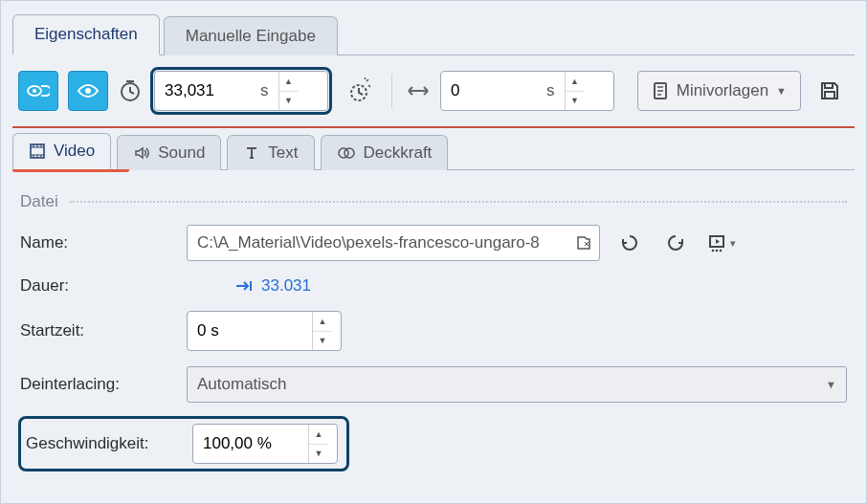 The image size is (867, 504). What do you see at coordinates (434, 286) in the screenshot?
I see `field-duration: Dauer: 33.031` at bounding box center [434, 286].